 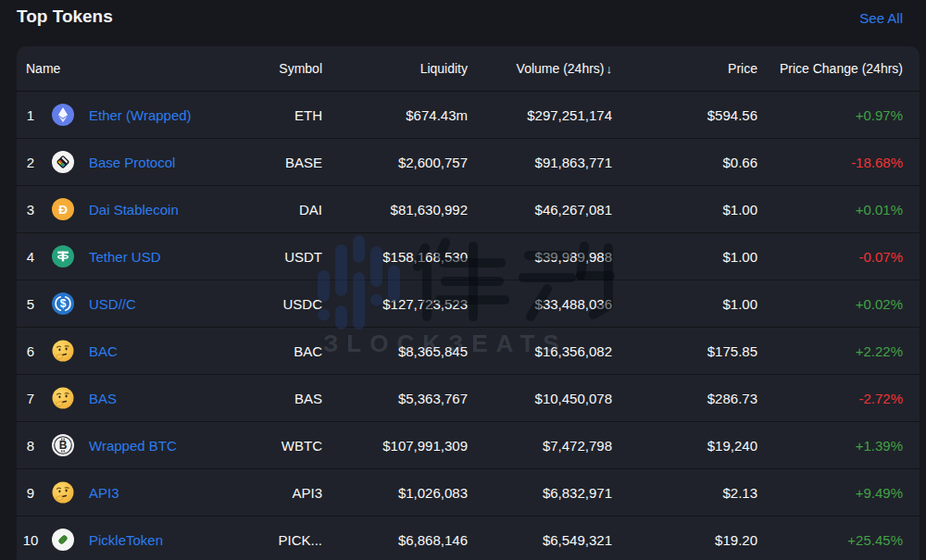 I want to click on token-liquidity: $6,868,146, so click(x=394, y=541).